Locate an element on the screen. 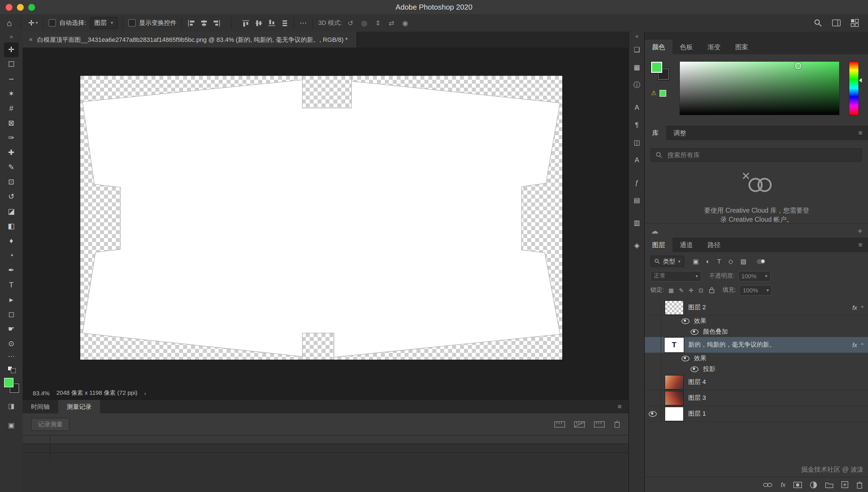 This screenshot has width=868, height=492. quick-mask-icon: ◨ is located at coordinates (11, 406).